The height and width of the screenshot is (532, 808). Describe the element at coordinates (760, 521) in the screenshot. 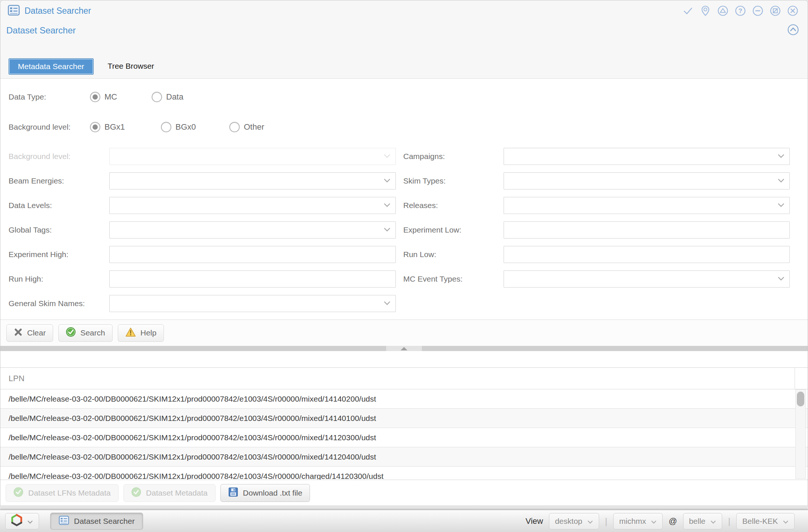

I see `setup-value: Belle-KEK` at that location.